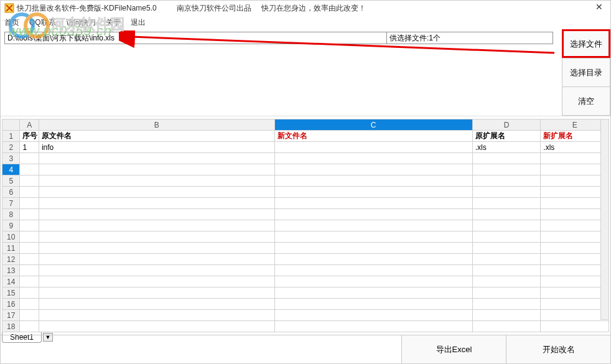 The width and height of the screenshot is (611, 364). I want to click on data-row: 2 1 info .xls .xls, so click(306, 147).